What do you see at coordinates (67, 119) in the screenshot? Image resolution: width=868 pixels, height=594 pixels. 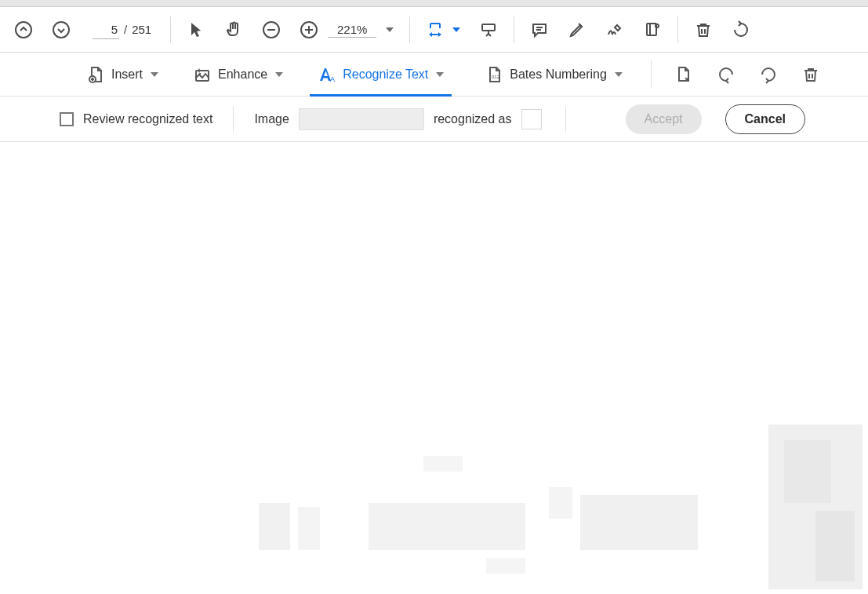 I see `review-checkbox` at bounding box center [67, 119].